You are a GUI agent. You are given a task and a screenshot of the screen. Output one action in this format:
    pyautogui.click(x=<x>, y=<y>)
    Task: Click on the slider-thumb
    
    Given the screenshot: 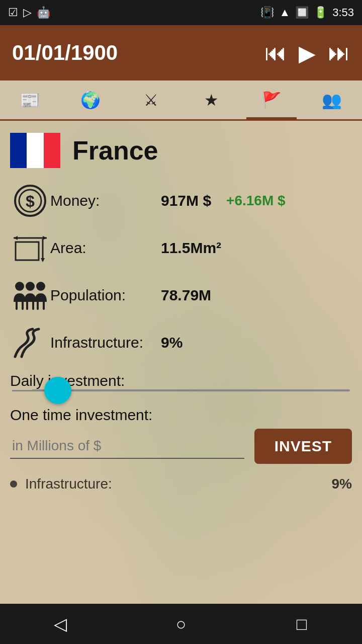 What is the action you would take?
    pyautogui.click(x=58, y=390)
    